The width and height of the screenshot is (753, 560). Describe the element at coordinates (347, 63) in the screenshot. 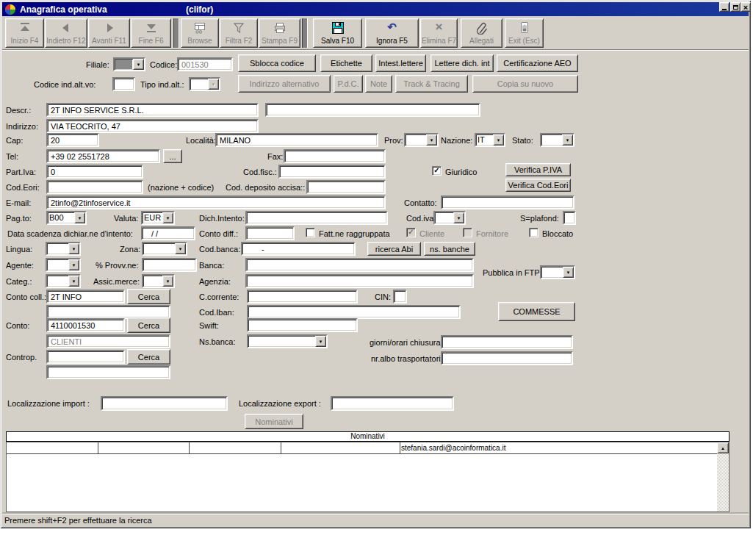

I see `etichette-button: Etichette` at that location.